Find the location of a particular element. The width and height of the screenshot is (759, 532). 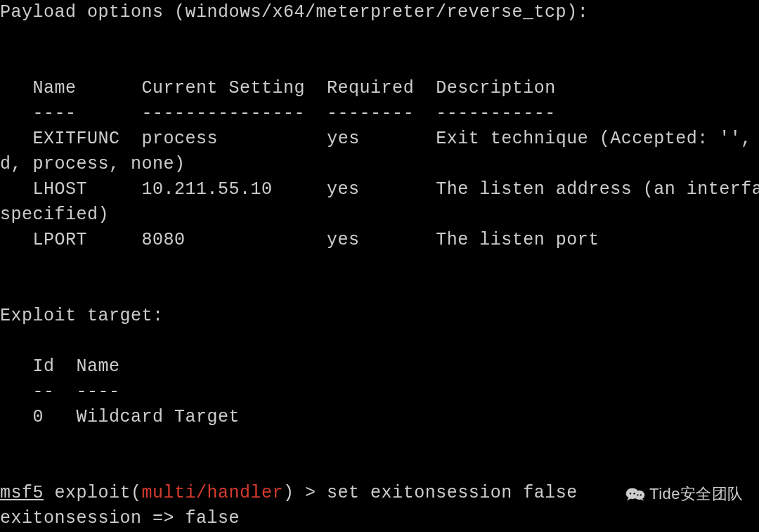

prompt-context-suffix: ) > is located at coordinates (305, 493).